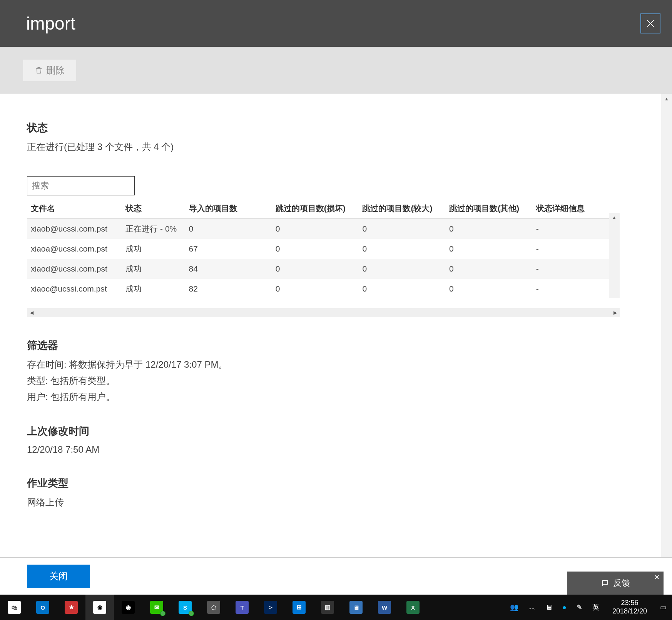  I want to click on col-header-status: 状态, so click(153, 208).